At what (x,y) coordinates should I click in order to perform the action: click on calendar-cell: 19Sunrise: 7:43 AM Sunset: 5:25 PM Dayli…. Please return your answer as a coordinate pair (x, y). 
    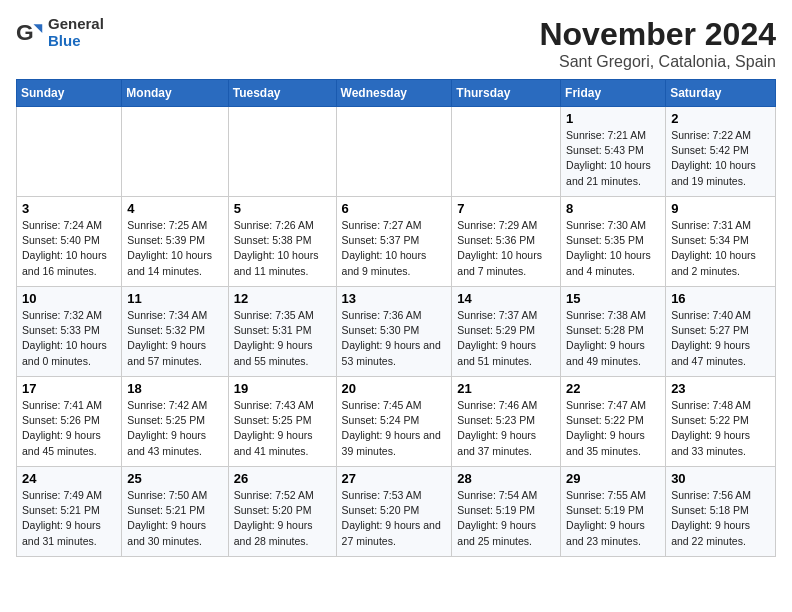
    Looking at the image, I should click on (282, 422).